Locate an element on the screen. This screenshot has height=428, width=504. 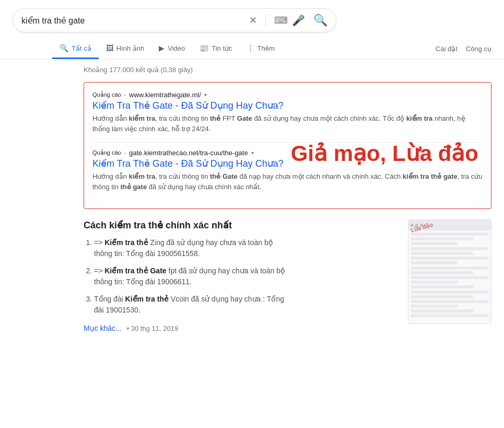
ad-desc-2: Hướng dẫn kiểm tra, tra cứu thông tin th… is located at coordinates (287, 182).